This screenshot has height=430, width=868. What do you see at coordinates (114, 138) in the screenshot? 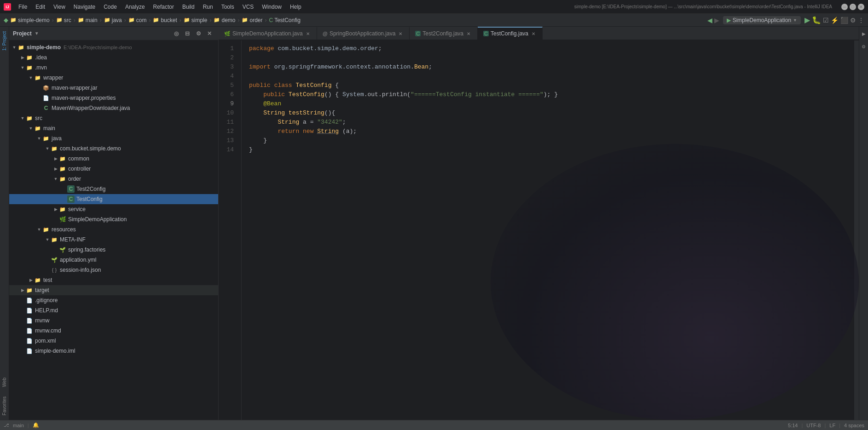
I see `tree-item-java: ▼ 📁 java` at bounding box center [114, 138].